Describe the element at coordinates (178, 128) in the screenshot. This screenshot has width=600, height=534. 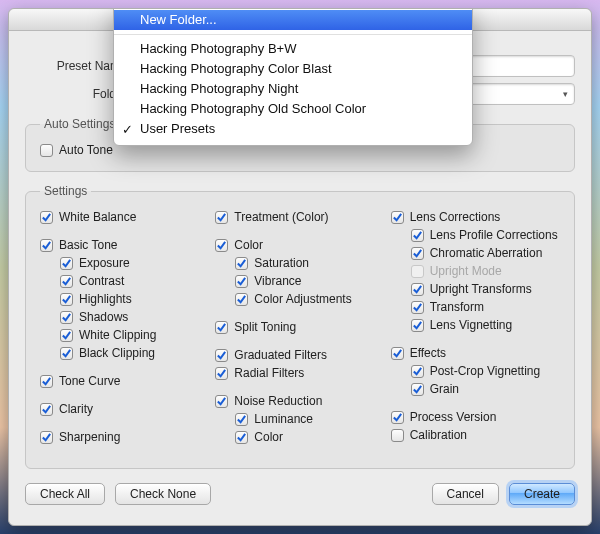
I see `dropdown-item-4-label: User Presets` at that location.